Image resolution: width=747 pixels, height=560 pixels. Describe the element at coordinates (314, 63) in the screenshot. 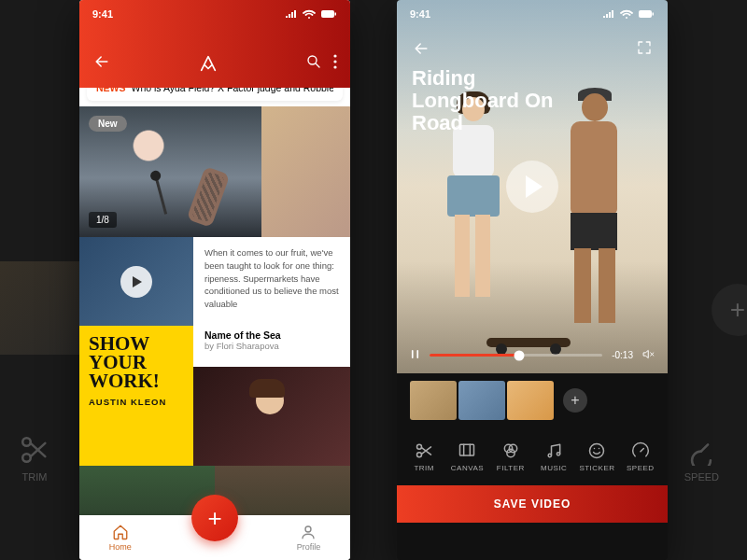

I see `search-icon` at that location.